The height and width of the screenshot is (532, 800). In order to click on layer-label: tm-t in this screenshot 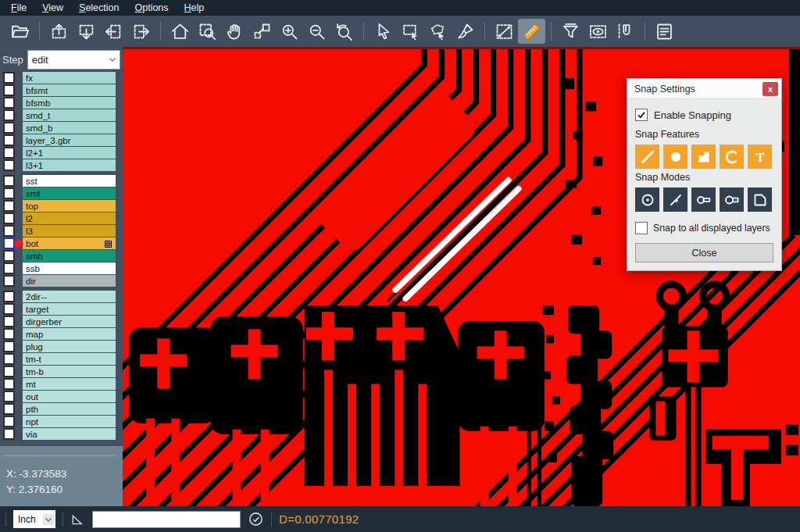, I will do `click(69, 359)`.